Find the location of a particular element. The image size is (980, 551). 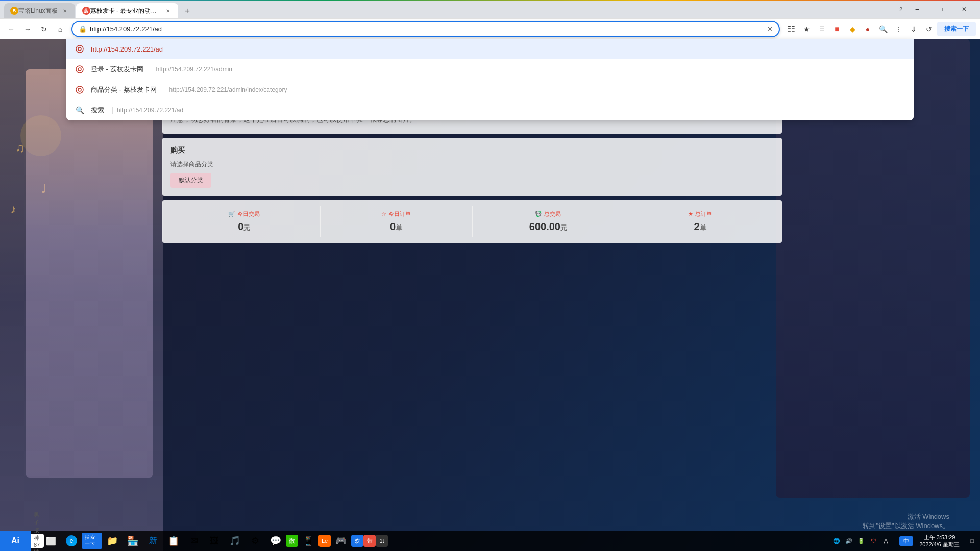

left-char-body is located at coordinates (89, 273).